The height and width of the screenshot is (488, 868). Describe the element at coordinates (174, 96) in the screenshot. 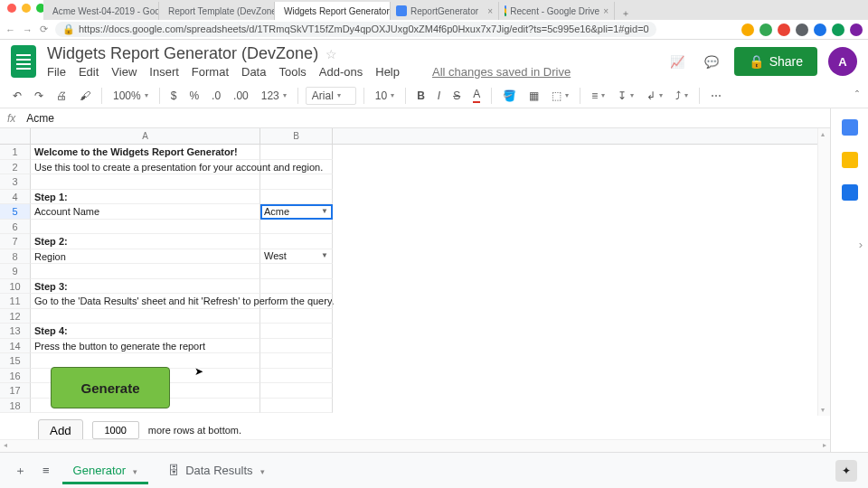

I see `currency-icon: $` at that location.